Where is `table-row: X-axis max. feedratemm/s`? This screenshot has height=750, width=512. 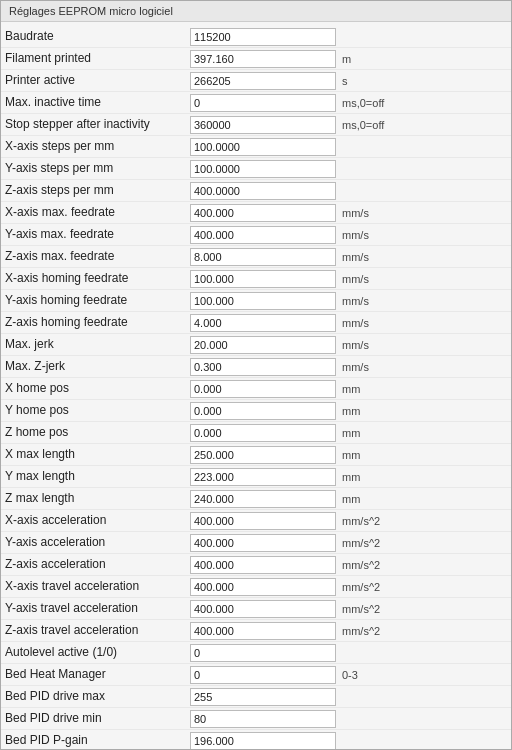 table-row: X-axis max. feedratemm/s is located at coordinates (256, 213).